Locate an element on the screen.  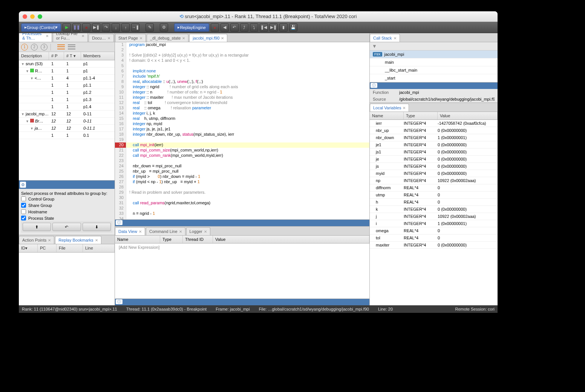
group-control-button: ▸ Group (Control) ▾ is located at coordinates (41, 28).